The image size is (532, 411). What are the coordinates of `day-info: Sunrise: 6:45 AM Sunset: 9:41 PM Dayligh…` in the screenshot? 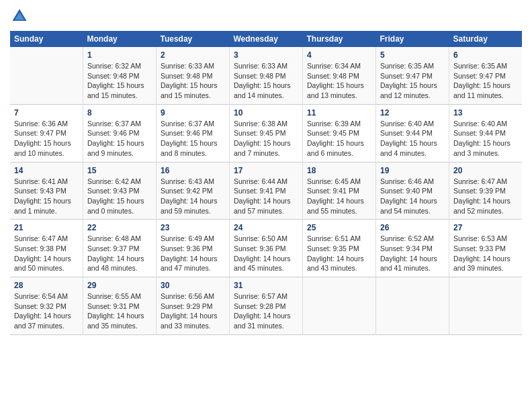 It's located at (339, 196).